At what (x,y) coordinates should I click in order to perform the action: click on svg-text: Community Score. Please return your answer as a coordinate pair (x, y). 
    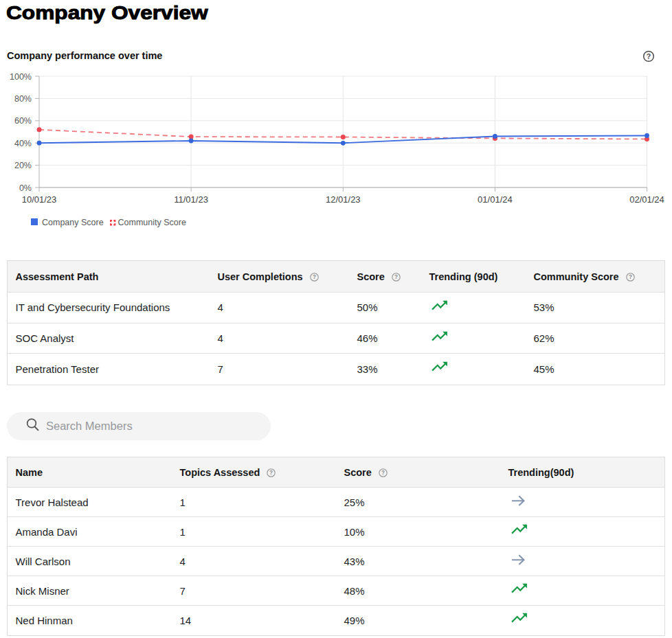
    Looking at the image, I should click on (153, 223).